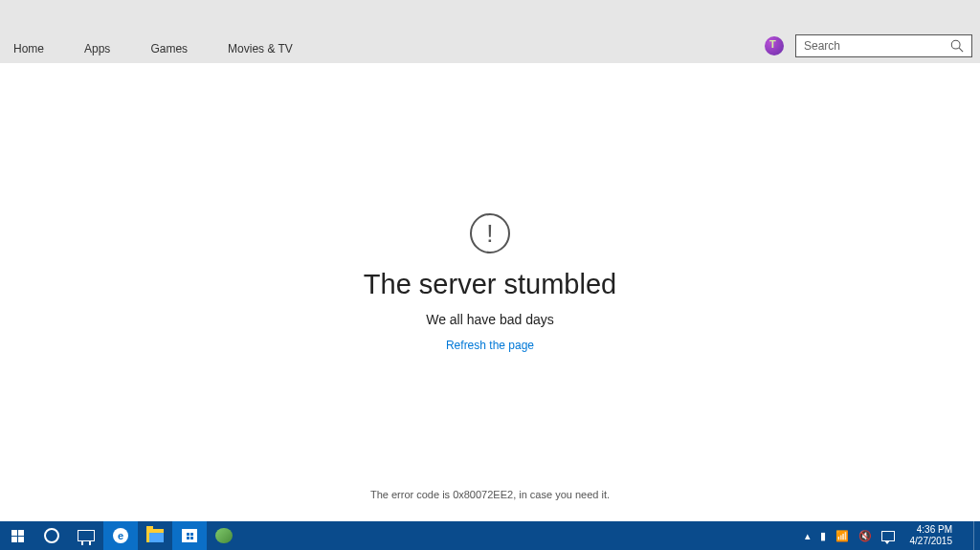 This screenshot has height=550, width=980. Describe the element at coordinates (490, 536) in the screenshot. I see `taskbar: e ▴ ▮ 📶 🔇 4:36 PM 4/27/2015` at that location.